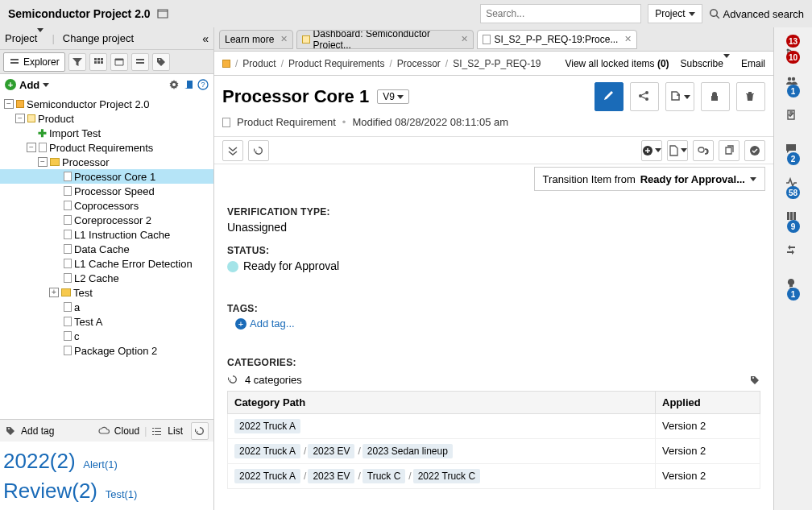 This screenshot has height=510, width=812. Describe the element at coordinates (24, 39) in the screenshot. I see `project-menu: Project` at that location.